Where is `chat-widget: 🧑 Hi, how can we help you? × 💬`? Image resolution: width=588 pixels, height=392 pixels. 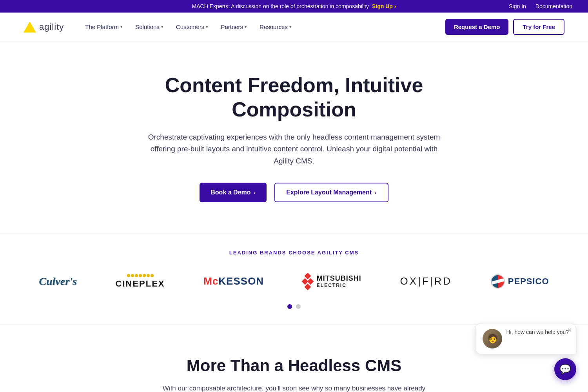
chat-widget: 🧑 Hi, how can we help you? × 💬 is located at coordinates (526, 352).